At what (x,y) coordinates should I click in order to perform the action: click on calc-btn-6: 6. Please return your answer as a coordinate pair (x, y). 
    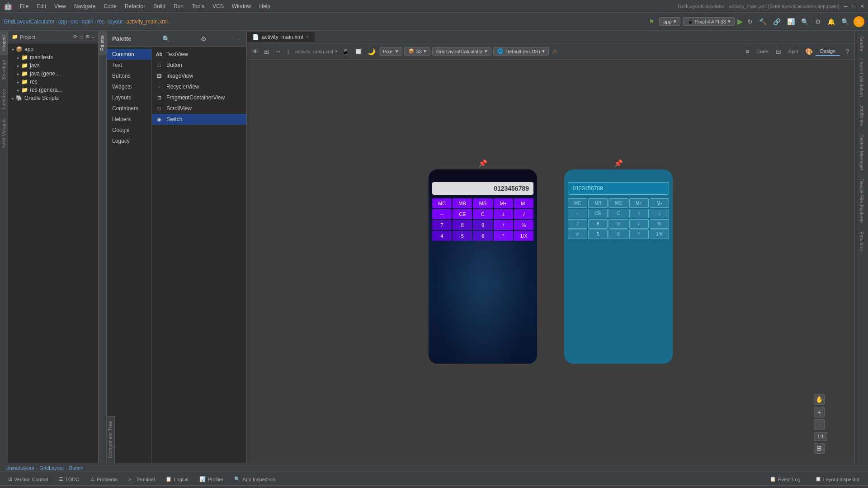
    Looking at the image, I should click on (483, 236).